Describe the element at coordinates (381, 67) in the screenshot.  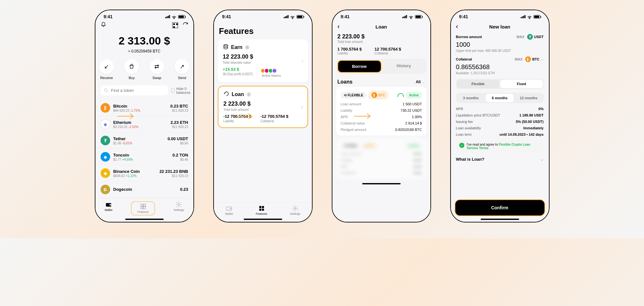
I see `loan-tabs: Borrow History` at that location.